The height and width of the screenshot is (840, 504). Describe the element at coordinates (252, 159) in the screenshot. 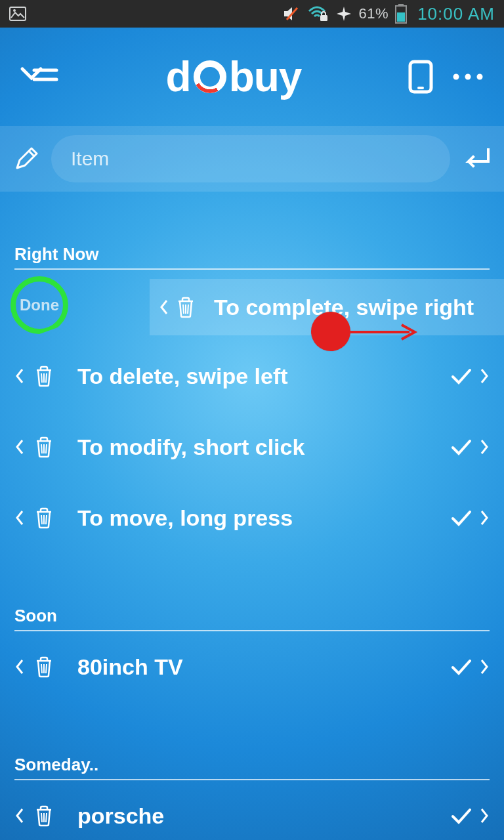

I see `input-bar` at that location.